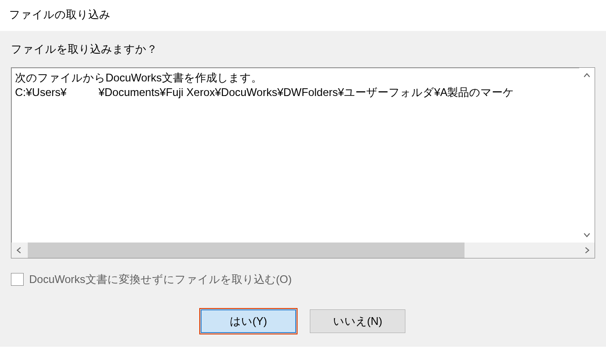 This screenshot has width=606, height=364. Describe the element at coordinates (41, 92) in the screenshot. I see `message-path-prefix: C:¥Users¥` at that location.